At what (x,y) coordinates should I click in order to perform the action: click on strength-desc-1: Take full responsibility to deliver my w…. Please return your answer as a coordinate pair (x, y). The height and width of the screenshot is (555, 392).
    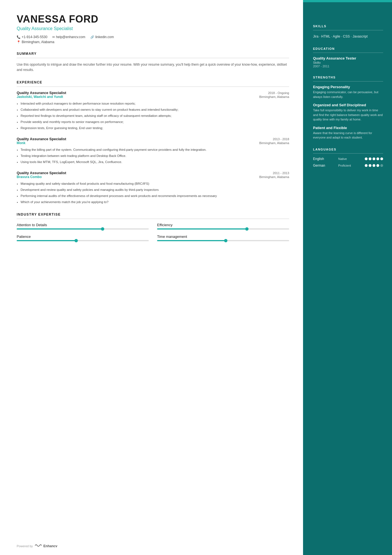
    Looking at the image, I should click on (348, 115).